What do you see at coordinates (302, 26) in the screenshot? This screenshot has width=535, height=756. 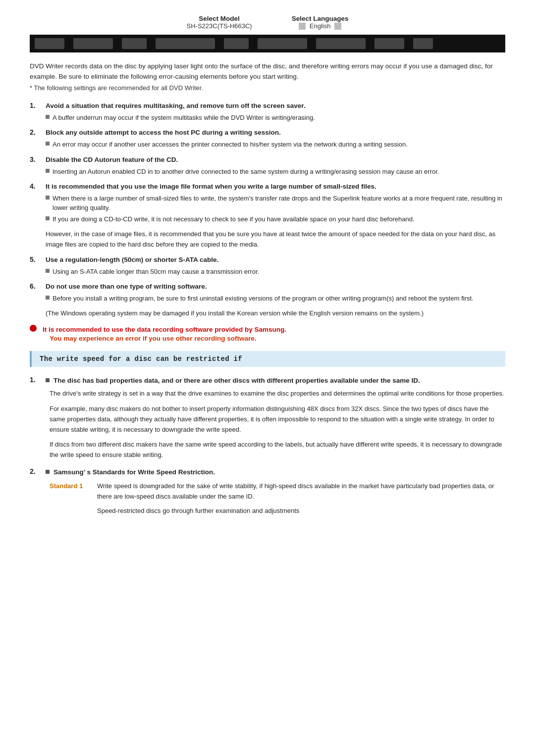 I see `lang-arrow-left-icon` at bounding box center [302, 26].